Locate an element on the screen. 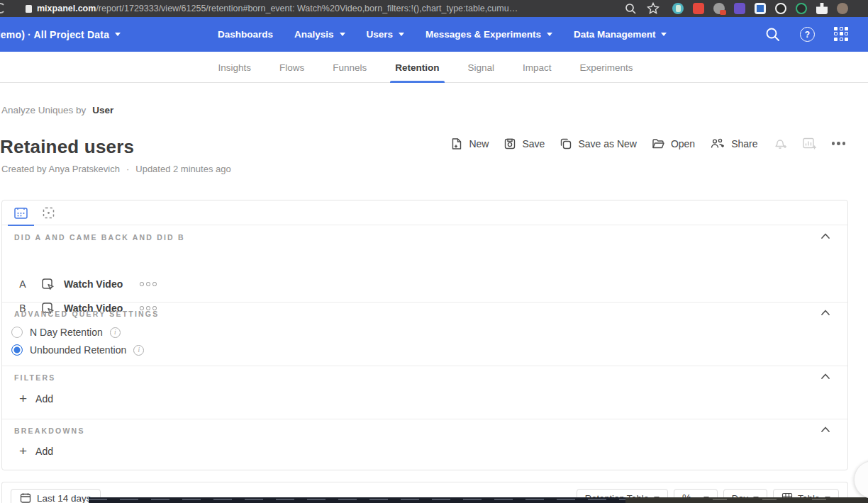 The image size is (868, 503). step-more-options-icon is located at coordinates (148, 284).